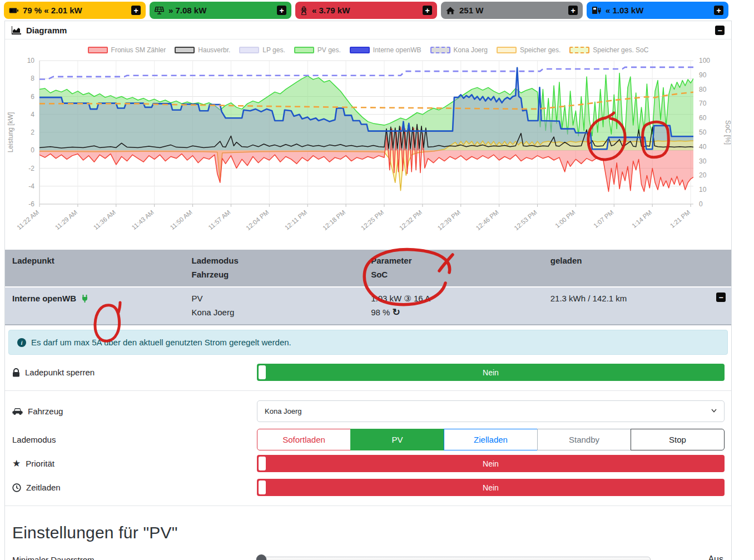  I want to click on svg-text: 1:21 PM, so click(681, 219).